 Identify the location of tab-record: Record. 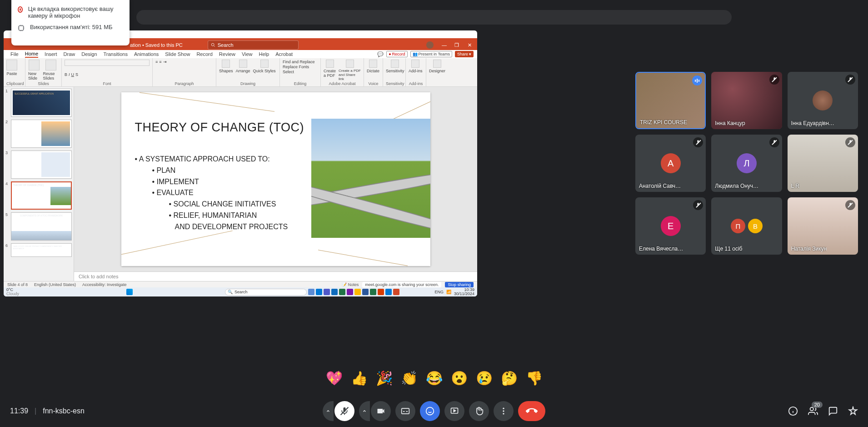
(205, 54).